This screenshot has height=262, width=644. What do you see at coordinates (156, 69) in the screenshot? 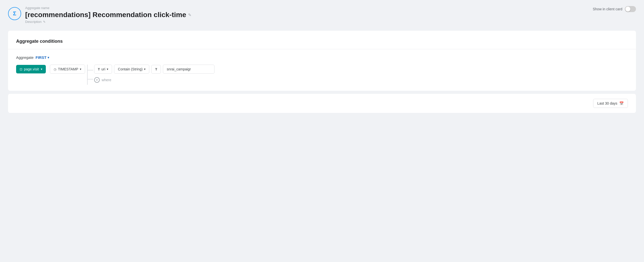
I see `type-indicator: T` at bounding box center [156, 69].